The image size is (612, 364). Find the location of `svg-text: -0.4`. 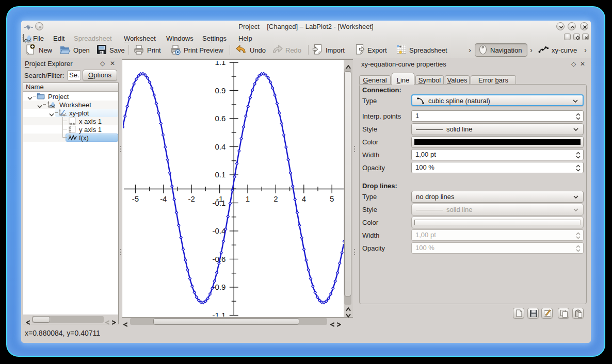

svg-text: -0.4 is located at coordinates (219, 231).